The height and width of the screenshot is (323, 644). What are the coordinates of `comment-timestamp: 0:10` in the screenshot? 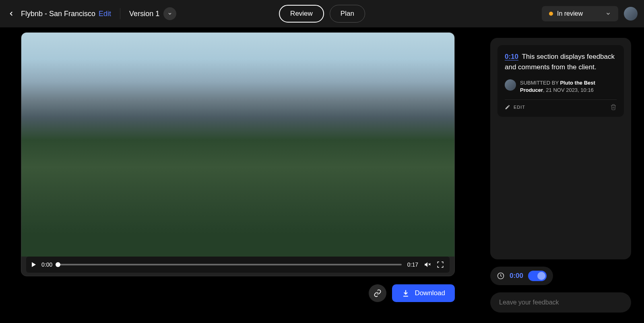 It's located at (512, 56).